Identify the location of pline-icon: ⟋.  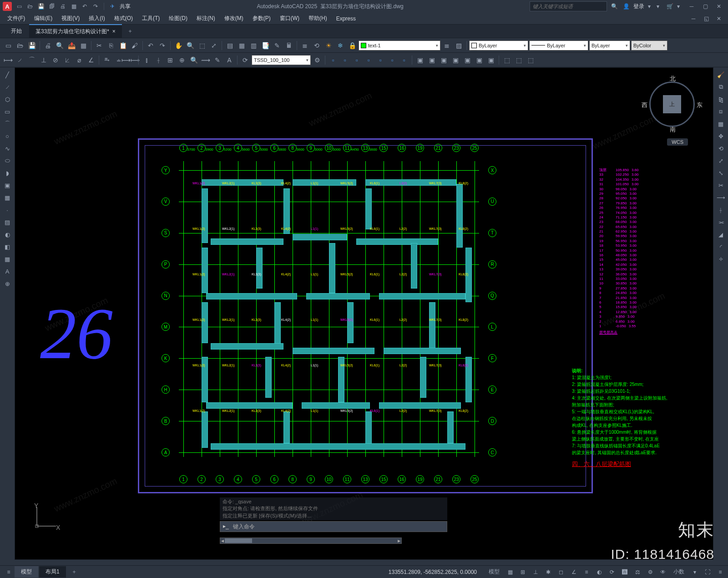
(7, 87).